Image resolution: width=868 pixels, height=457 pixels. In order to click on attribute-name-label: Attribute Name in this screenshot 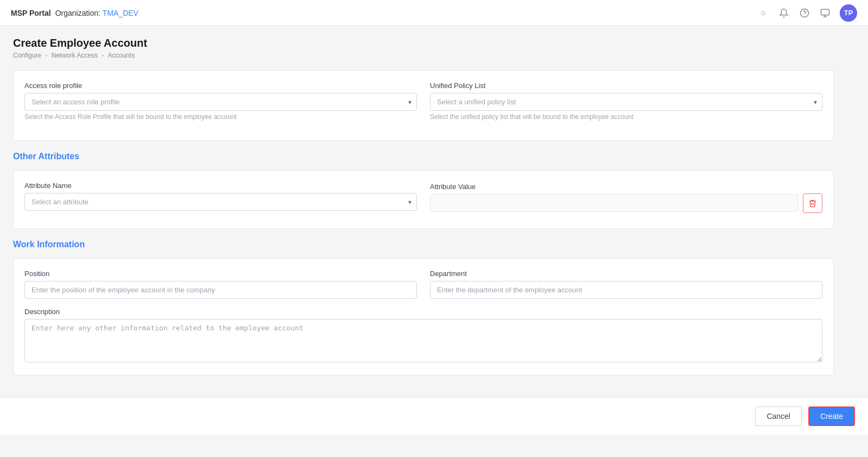, I will do `click(220, 186)`.